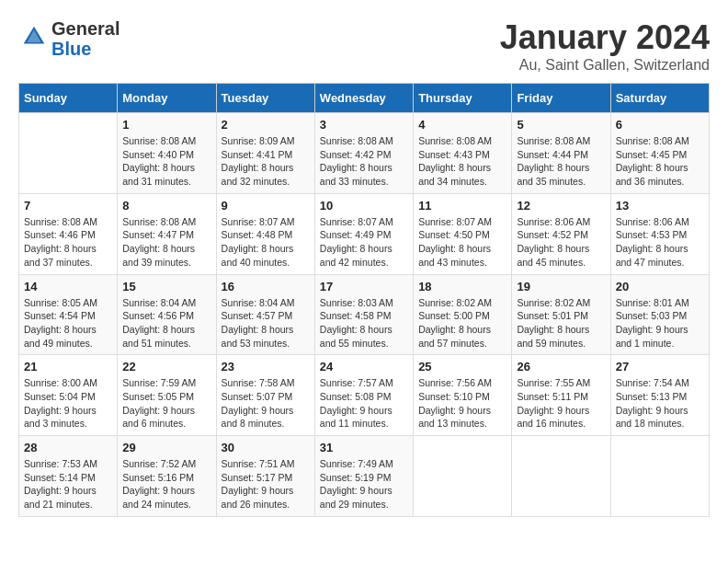 This screenshot has height=563, width=728. I want to click on day-number: 5, so click(561, 125).